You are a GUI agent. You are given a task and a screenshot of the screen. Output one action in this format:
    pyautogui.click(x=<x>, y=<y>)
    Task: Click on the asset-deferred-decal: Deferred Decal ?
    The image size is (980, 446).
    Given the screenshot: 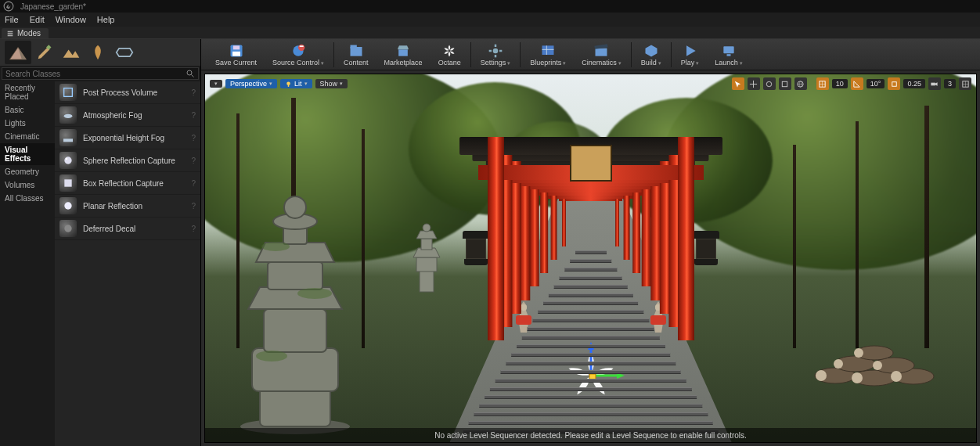 What is the action you would take?
    pyautogui.click(x=128, y=228)
    